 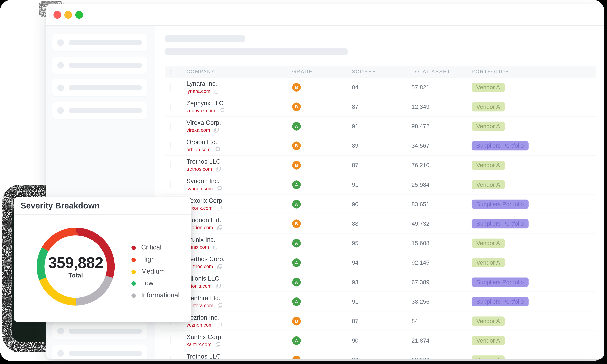 What do you see at coordinates (325, 15) in the screenshot?
I see `window-titlebar` at bounding box center [325, 15].